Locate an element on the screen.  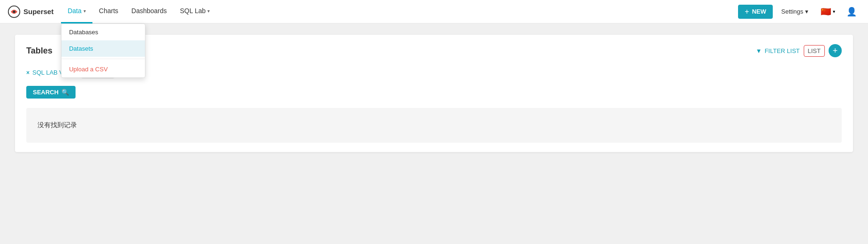
nav-item-dashboards: Dashboards is located at coordinates (149, 12).